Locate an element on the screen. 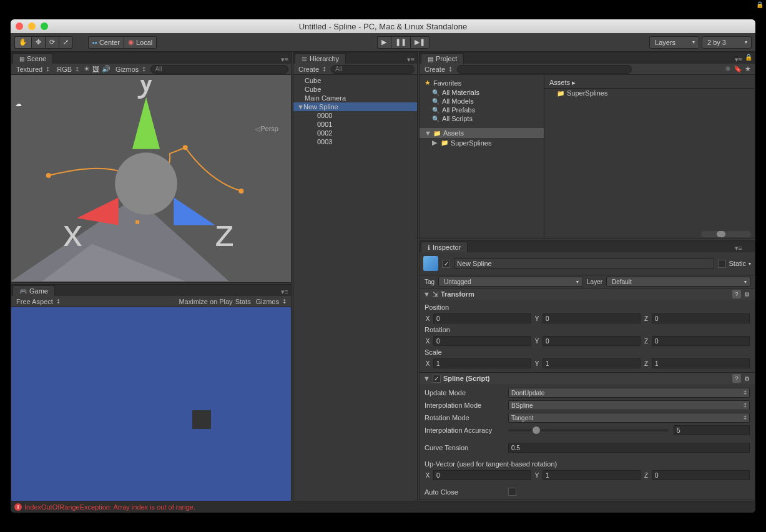 The width and height of the screenshot is (766, 532). label-icon: 🔖 is located at coordinates (738, 69).